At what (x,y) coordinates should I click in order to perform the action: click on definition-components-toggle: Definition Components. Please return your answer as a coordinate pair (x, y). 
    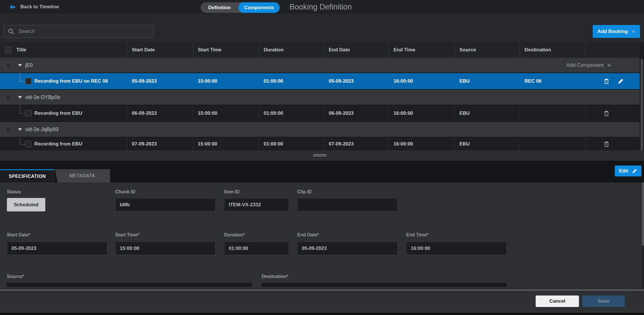
    Looking at the image, I should click on (240, 7).